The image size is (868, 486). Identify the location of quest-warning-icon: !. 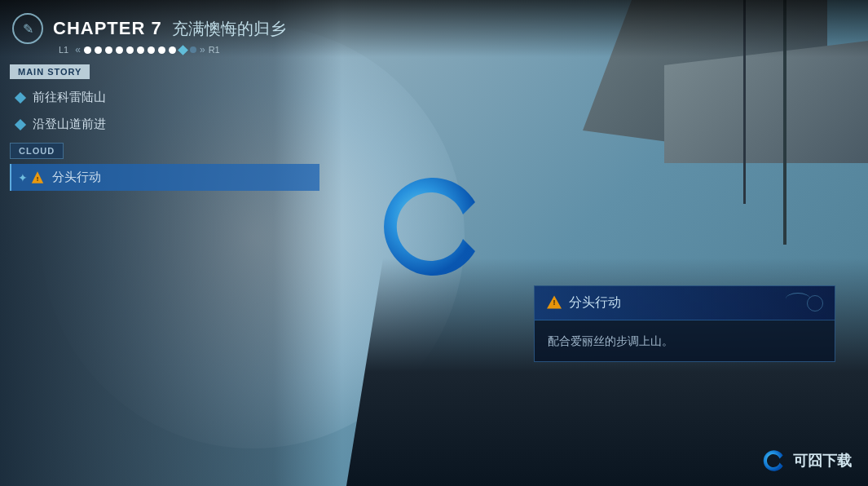
(554, 303).